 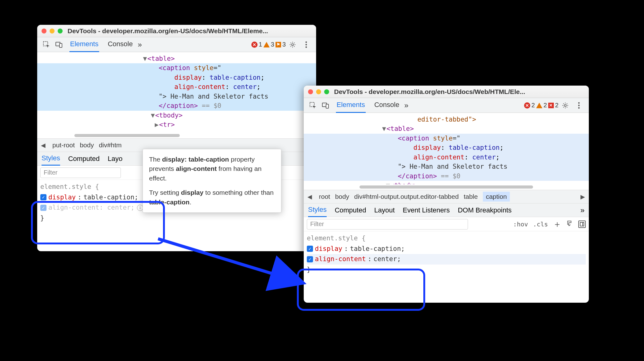 What do you see at coordinates (557, 224) in the screenshot?
I see `new-style-rule-icon: ＋` at bounding box center [557, 224].